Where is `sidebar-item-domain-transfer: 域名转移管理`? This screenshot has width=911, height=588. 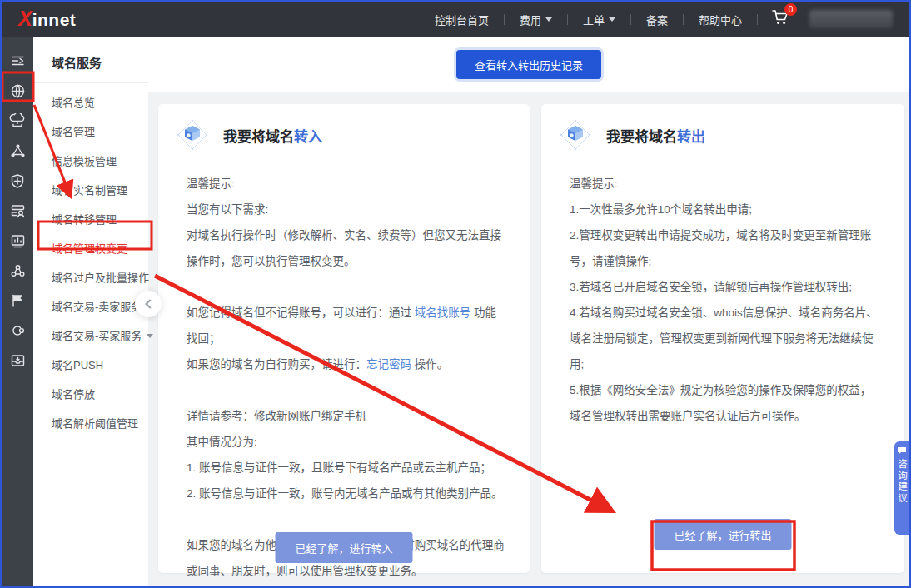 sidebar-item-domain-transfer: 域名转移管理 is located at coordinates (91, 220).